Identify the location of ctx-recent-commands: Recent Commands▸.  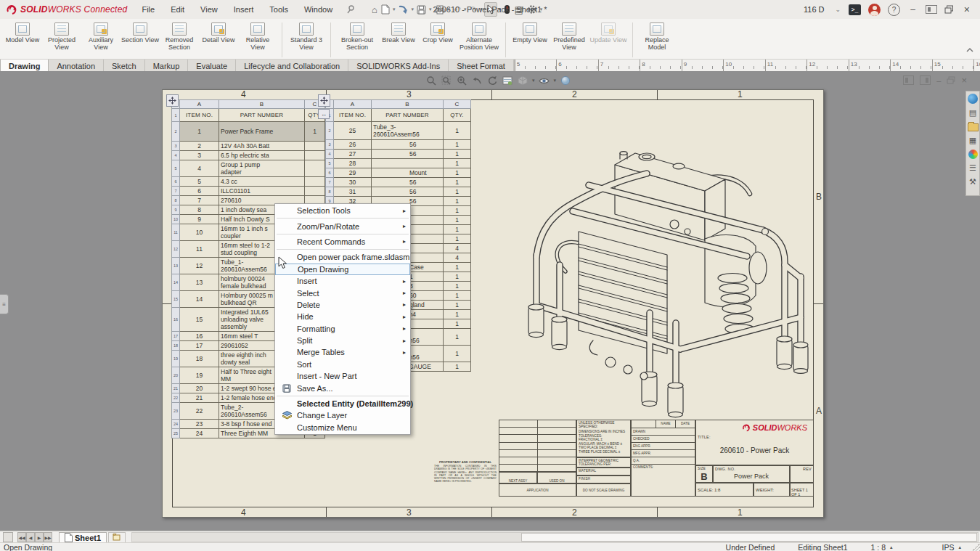
(343, 242).